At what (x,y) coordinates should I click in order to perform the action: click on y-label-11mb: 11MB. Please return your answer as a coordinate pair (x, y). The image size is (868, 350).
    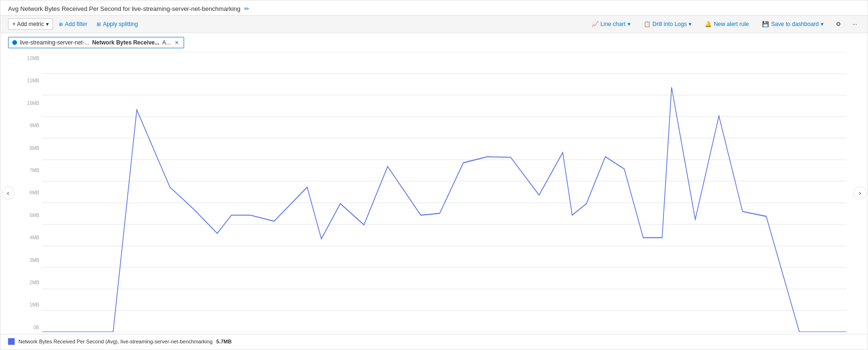
    Looking at the image, I should click on (32, 80).